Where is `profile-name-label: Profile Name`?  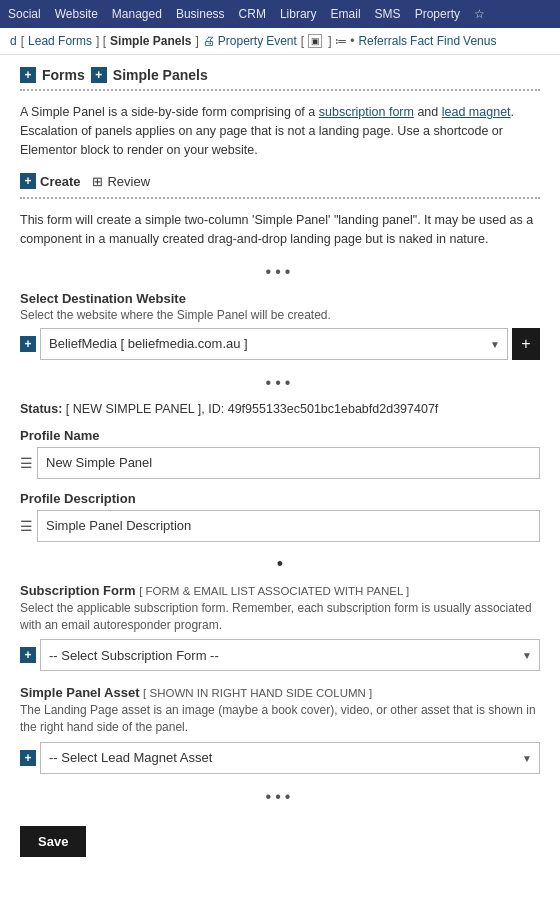
profile-name-label: Profile Name is located at coordinates (280, 436).